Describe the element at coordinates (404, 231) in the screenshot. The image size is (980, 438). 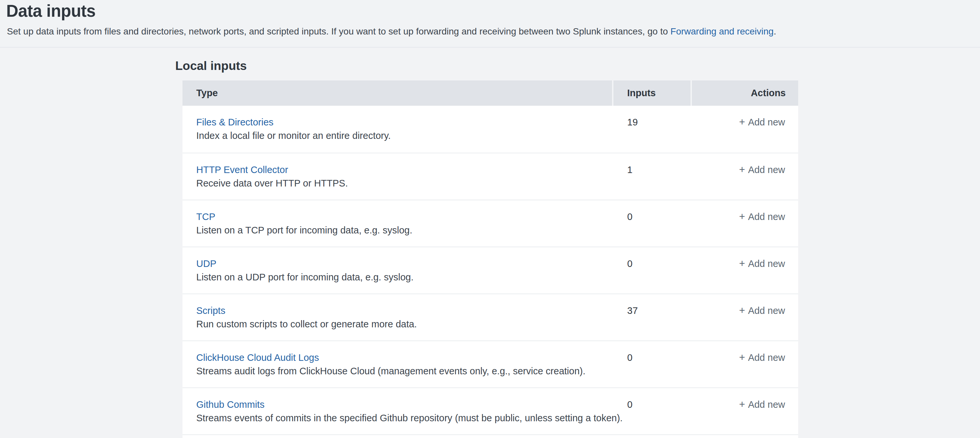
I see `input-type-description: Listen on a TCP port for incoming data, …` at that location.